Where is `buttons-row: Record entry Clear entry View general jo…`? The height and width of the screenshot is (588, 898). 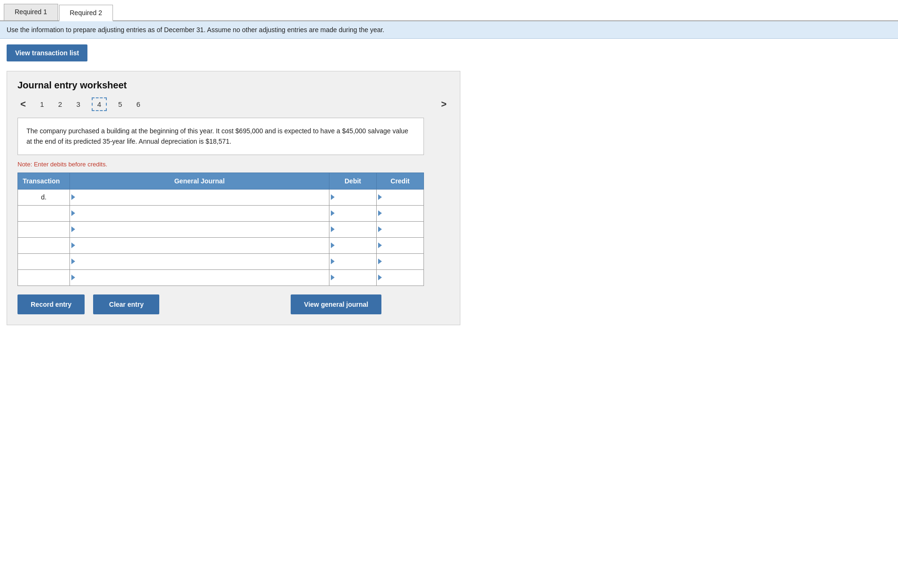 buttons-row: Record entry Clear entry View general jo… is located at coordinates (233, 304).